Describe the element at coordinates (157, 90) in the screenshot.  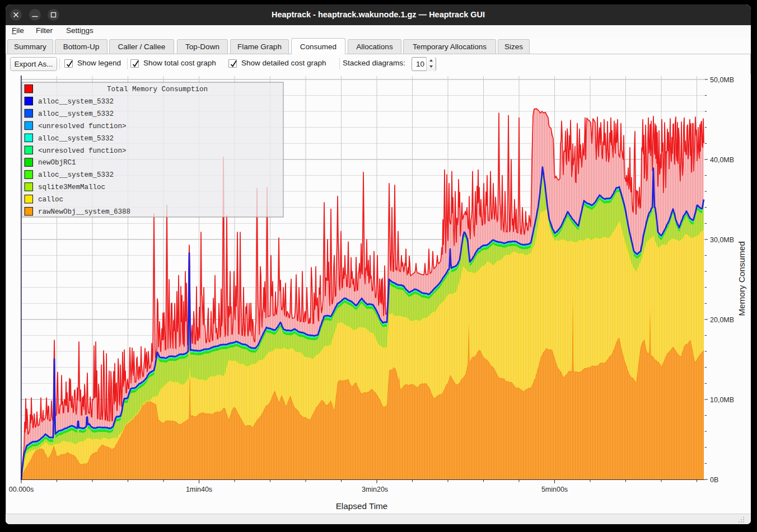
I see `svg-text: Total Memory Consumption` at that location.